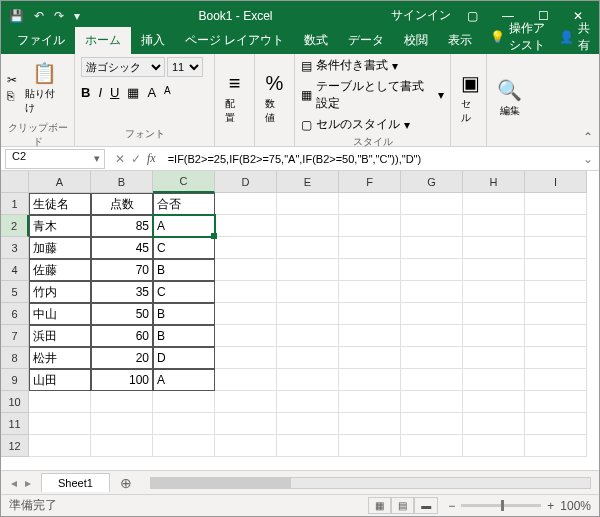 The image size is (600, 517). Describe the element at coordinates (12, 80) in the screenshot. I see `cut-icon: ✂` at that location.